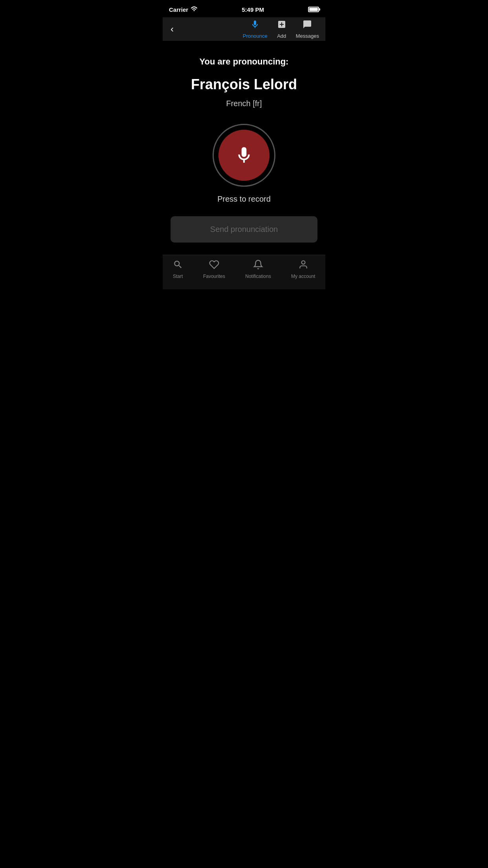 Image resolution: width=488 pixels, height=868 pixels. I want to click on carrier-text: Carrier, so click(178, 9).